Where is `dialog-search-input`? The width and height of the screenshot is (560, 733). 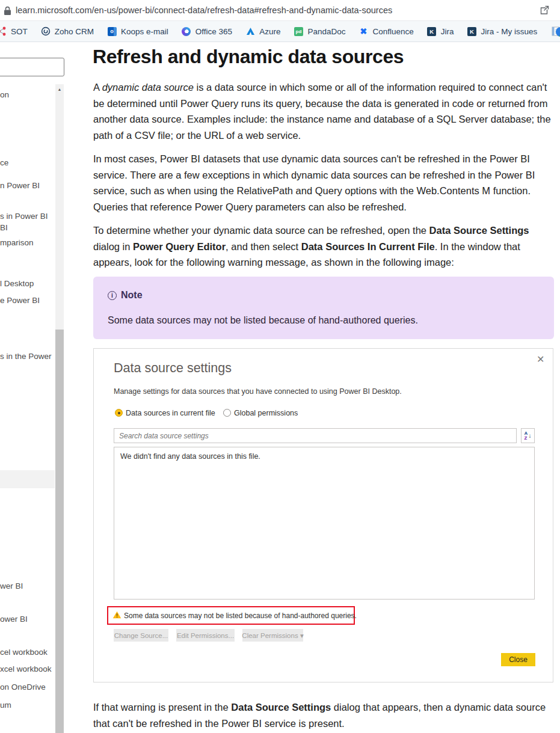
dialog-search-input is located at coordinates (315, 435).